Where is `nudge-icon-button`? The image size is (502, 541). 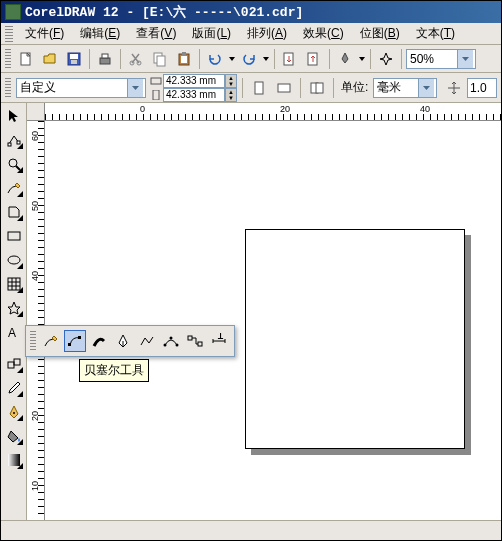
nudge-icon-button is located at coordinates (454, 88).